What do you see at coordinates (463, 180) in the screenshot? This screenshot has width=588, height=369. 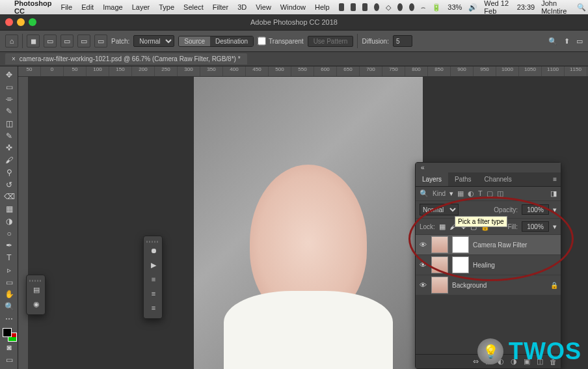 I see `paths-tab: Paths` at bounding box center [463, 180].